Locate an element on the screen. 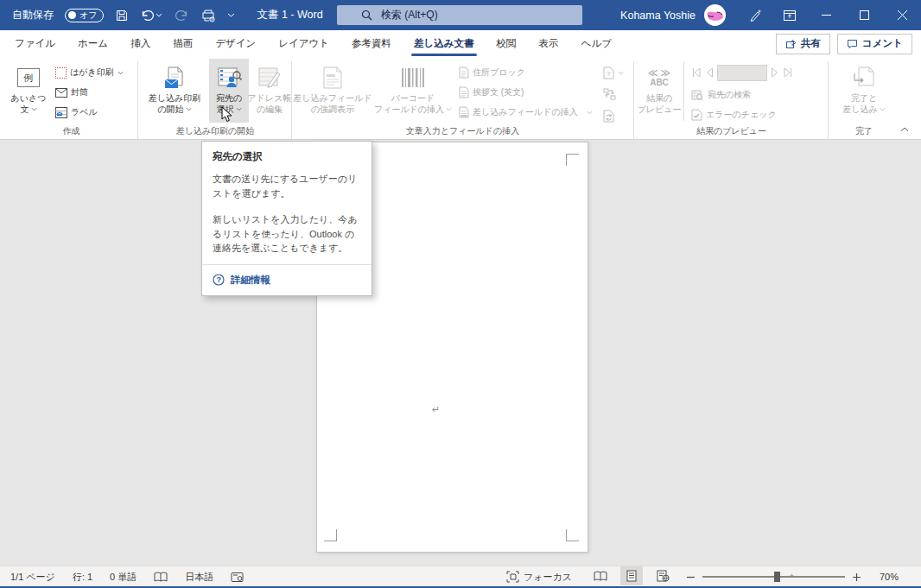  collapse-ribbon-icon is located at coordinates (905, 130).